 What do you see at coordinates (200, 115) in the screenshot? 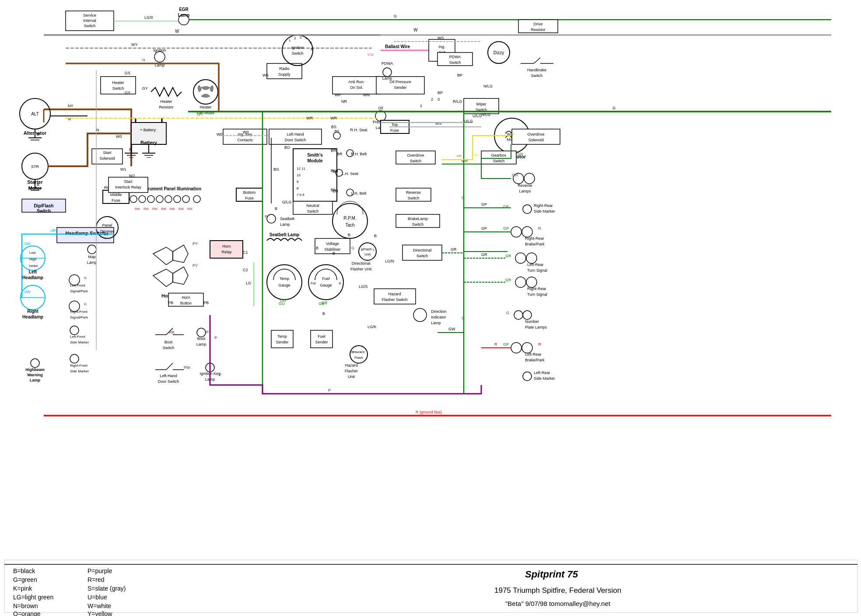
I see `svg-text: WY` at bounding box center [200, 115].